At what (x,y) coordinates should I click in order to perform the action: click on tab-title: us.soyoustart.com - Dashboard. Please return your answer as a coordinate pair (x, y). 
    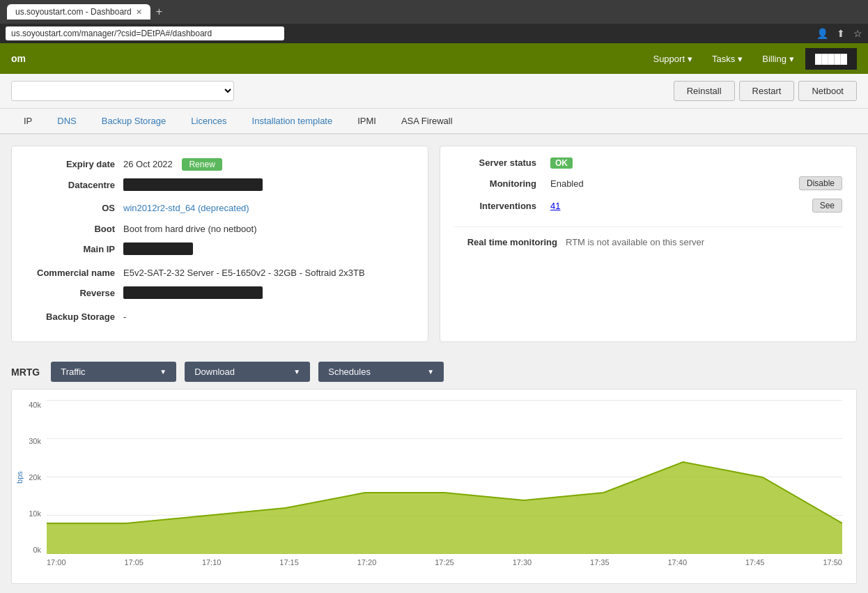
    Looking at the image, I should click on (74, 12).